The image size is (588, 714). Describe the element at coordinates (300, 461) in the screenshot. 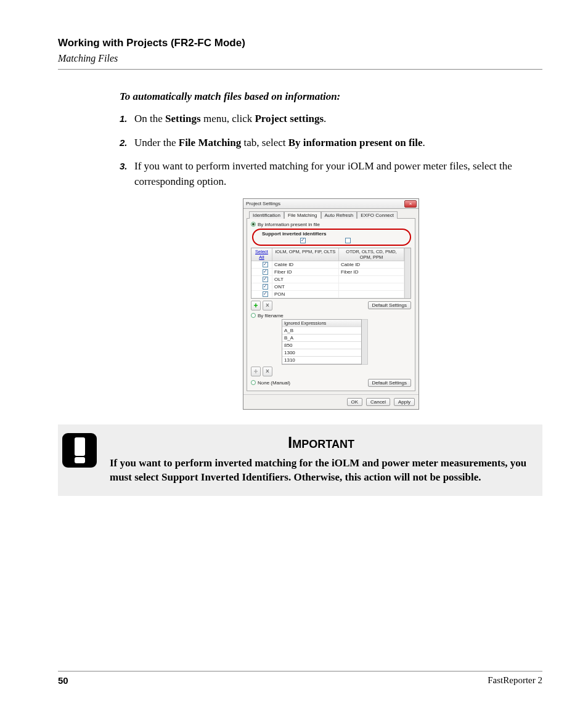

I see `important-note: Important If you want to perform inverte…` at that location.